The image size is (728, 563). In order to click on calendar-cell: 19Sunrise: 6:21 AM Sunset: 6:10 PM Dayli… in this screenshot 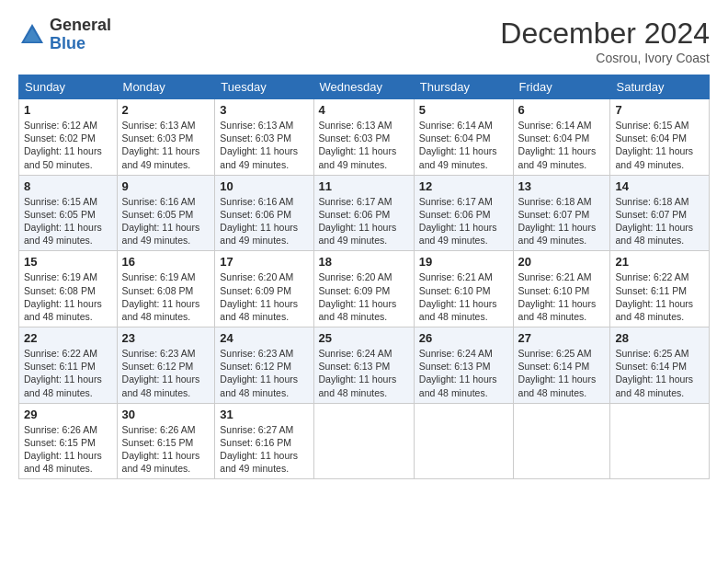, I will do `click(463, 289)`.